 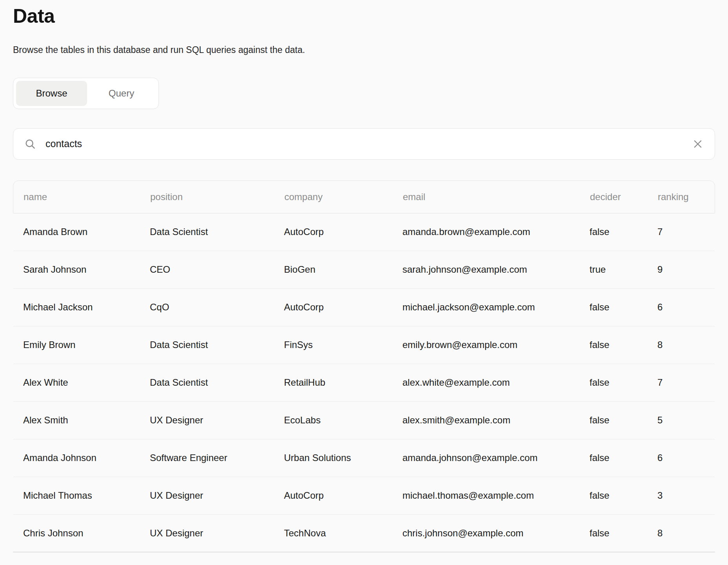 I want to click on column-header-company: company, so click(x=344, y=197).